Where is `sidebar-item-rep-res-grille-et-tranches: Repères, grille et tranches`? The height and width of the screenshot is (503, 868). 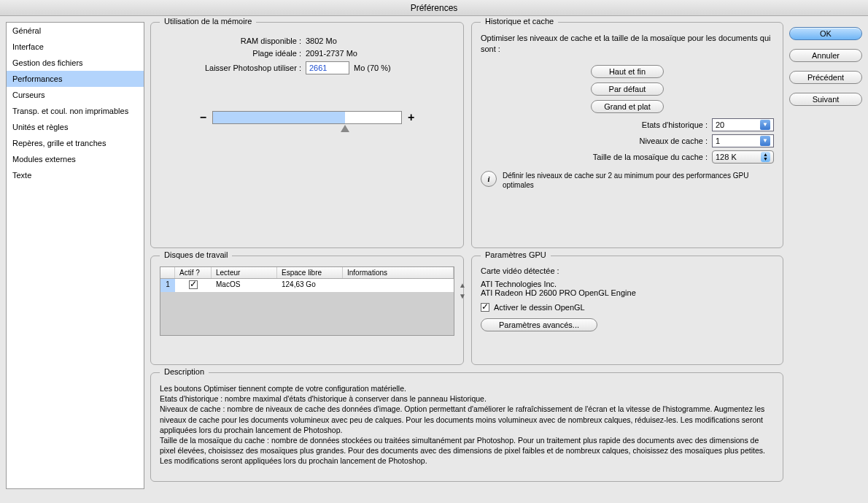 sidebar-item-rep-res-grille-et-tranches: Repères, grille et tranches is located at coordinates (75, 143).